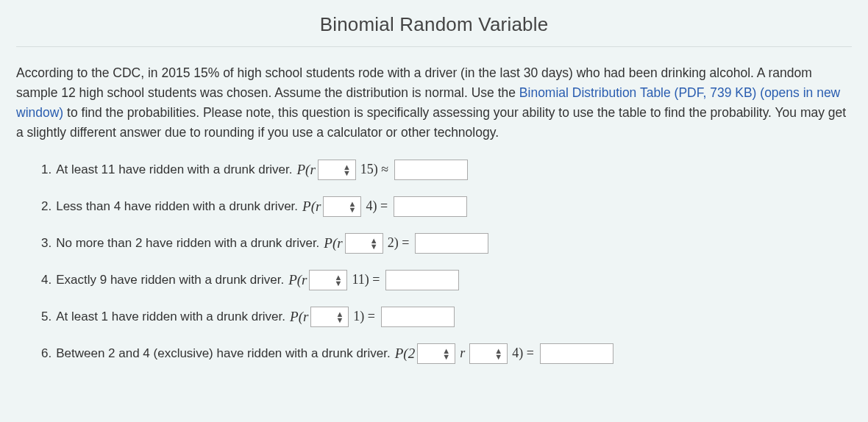 This screenshot has width=868, height=422. I want to click on q5-after: 1) =, so click(364, 316).